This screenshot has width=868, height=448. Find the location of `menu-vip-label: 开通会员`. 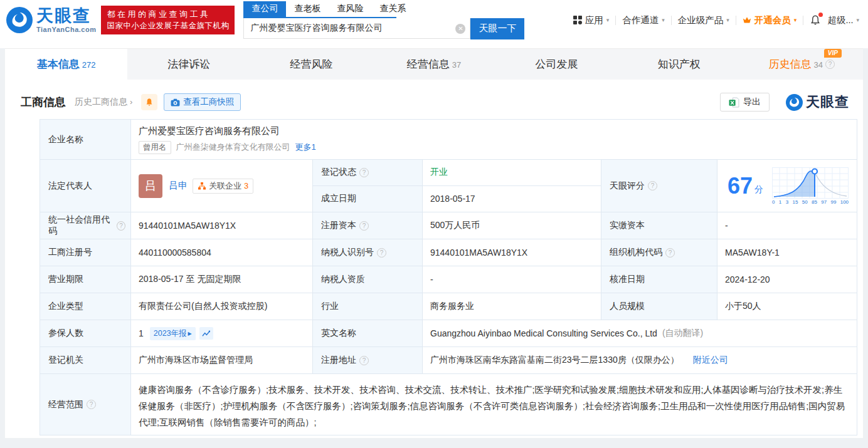

menu-vip-label: 开通会员 is located at coordinates (773, 20).